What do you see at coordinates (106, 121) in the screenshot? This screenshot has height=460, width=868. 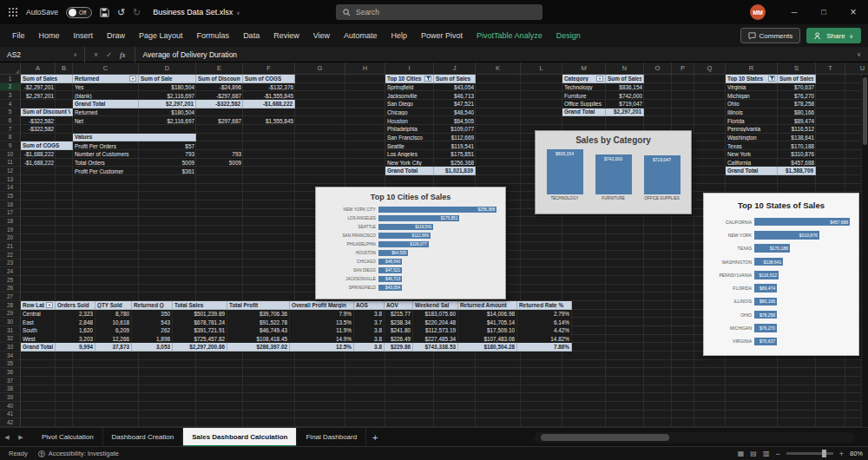 I see `cell: Net` at bounding box center [106, 121].